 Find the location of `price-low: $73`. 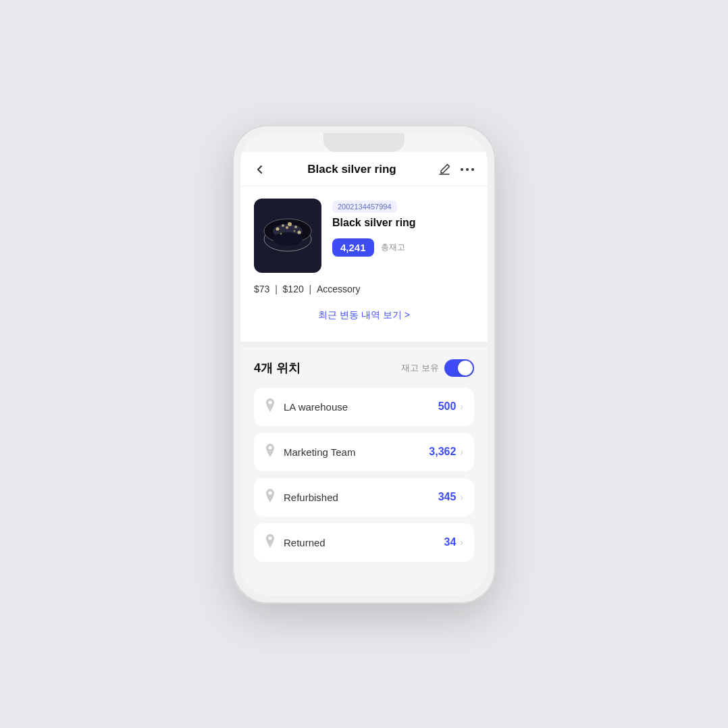

price-low: $73 is located at coordinates (262, 289).